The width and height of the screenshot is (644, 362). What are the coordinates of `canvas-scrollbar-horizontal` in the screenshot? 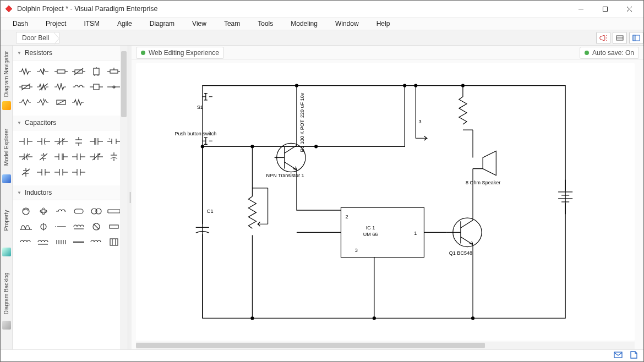 It's located at (385, 345).